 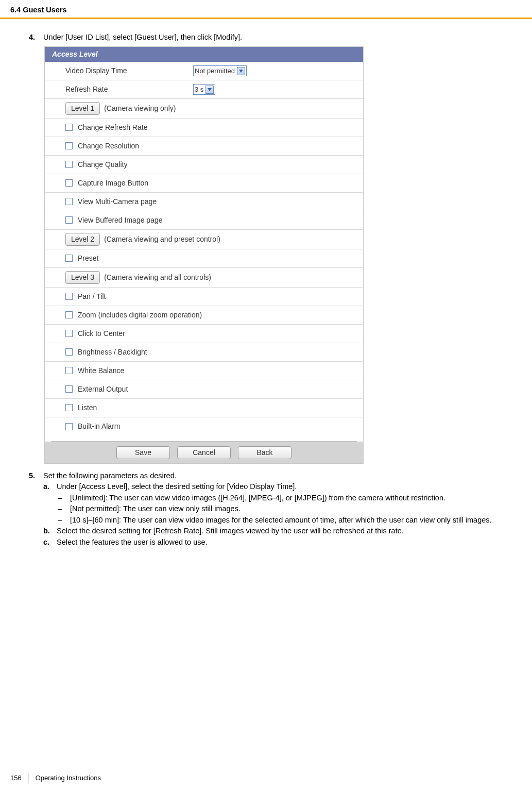 I want to click on dash-item: – [Unlimited]: The user can view video i…, so click(x=287, y=498).